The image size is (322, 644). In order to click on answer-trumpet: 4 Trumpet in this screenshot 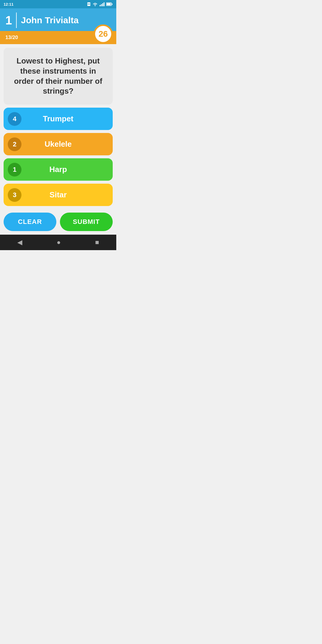, I will do `click(58, 119)`.